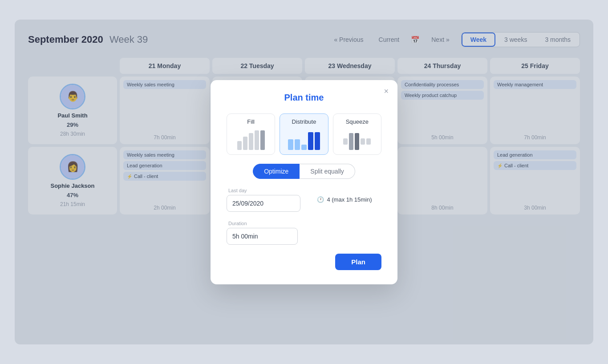 The height and width of the screenshot is (364, 608). What do you see at coordinates (357, 142) in the screenshot?
I see `squeeze-bars` at bounding box center [357, 142].